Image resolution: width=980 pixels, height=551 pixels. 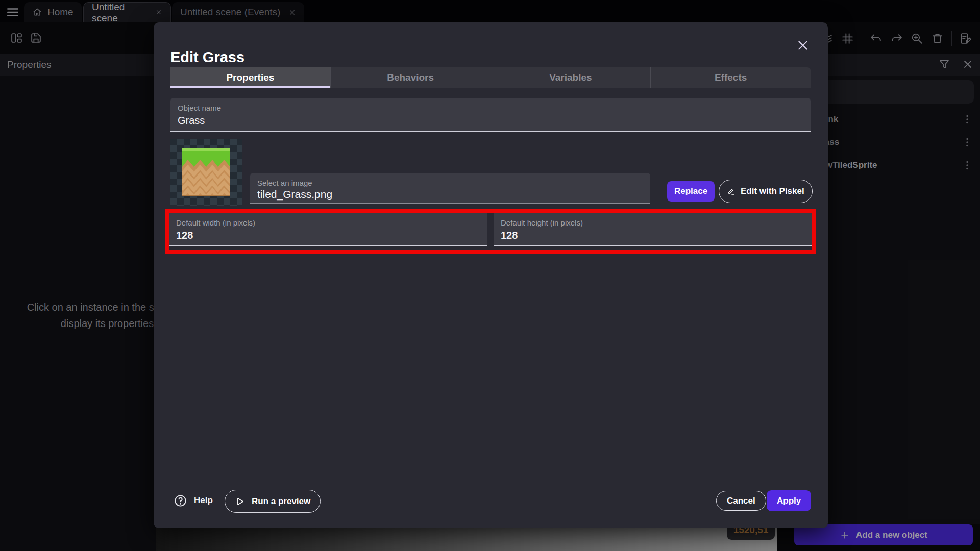 I want to click on edit-with-piskel-button: Edit with Piskel, so click(x=766, y=191).